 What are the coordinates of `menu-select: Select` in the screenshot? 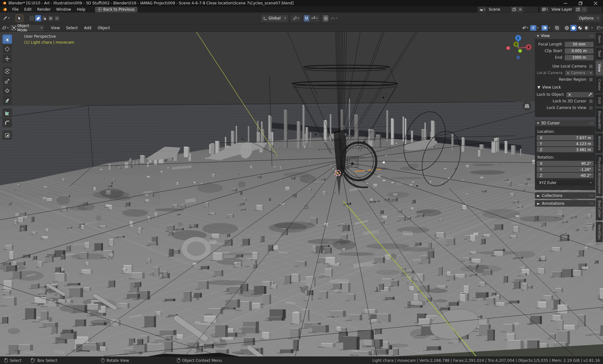 It's located at (72, 28).